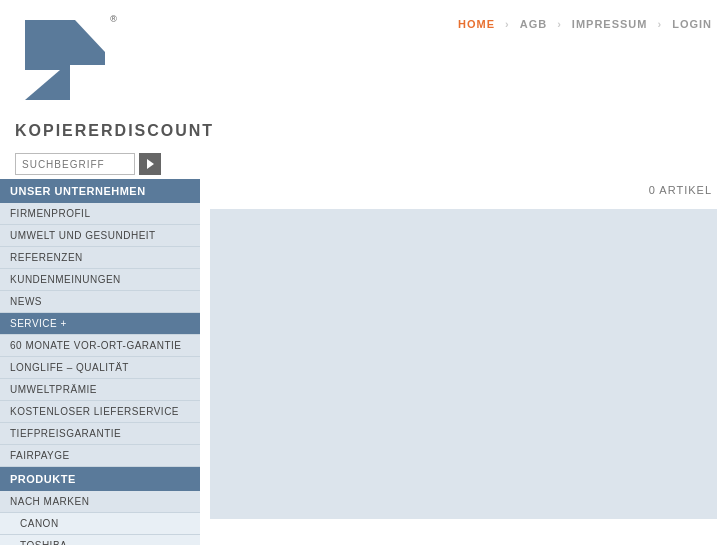 The height and width of the screenshot is (545, 727). I want to click on search-arrow-icon, so click(150, 164).